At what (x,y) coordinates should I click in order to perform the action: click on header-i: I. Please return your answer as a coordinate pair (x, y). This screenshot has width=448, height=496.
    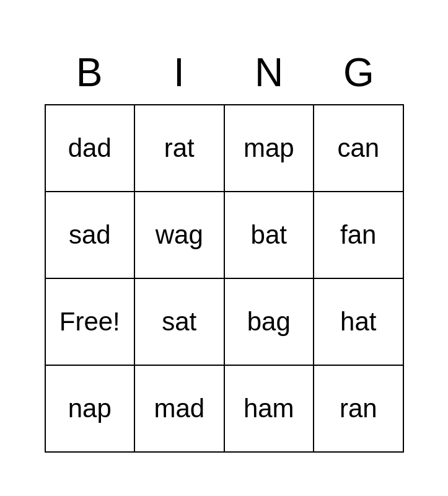
    Looking at the image, I should click on (180, 73).